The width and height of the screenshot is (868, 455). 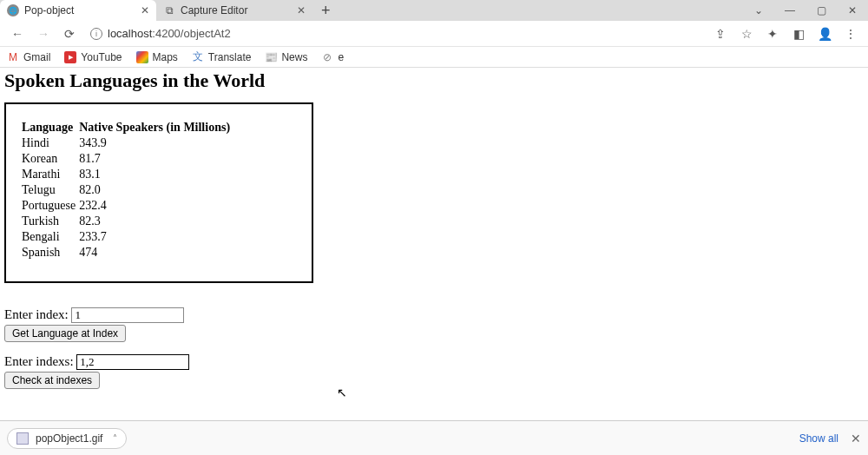 I want to click on close-window-icon: ✕, so click(x=852, y=10).